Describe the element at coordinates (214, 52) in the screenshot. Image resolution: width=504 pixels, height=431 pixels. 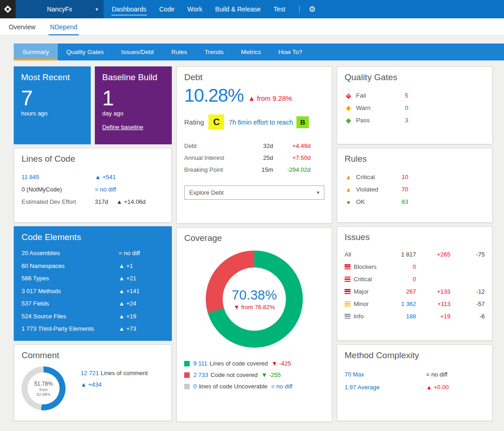
I see `tab-trends: Trends` at that location.